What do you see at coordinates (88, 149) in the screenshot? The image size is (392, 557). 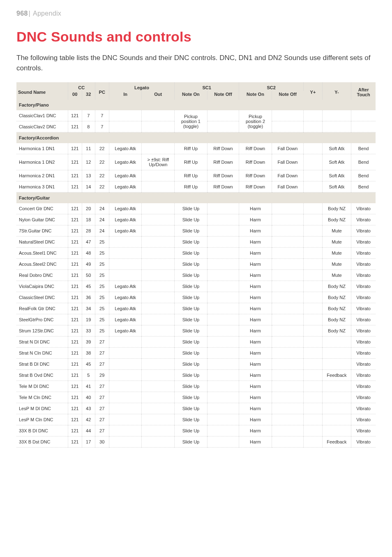 I see `cc32-cell: 11` at bounding box center [88, 149].